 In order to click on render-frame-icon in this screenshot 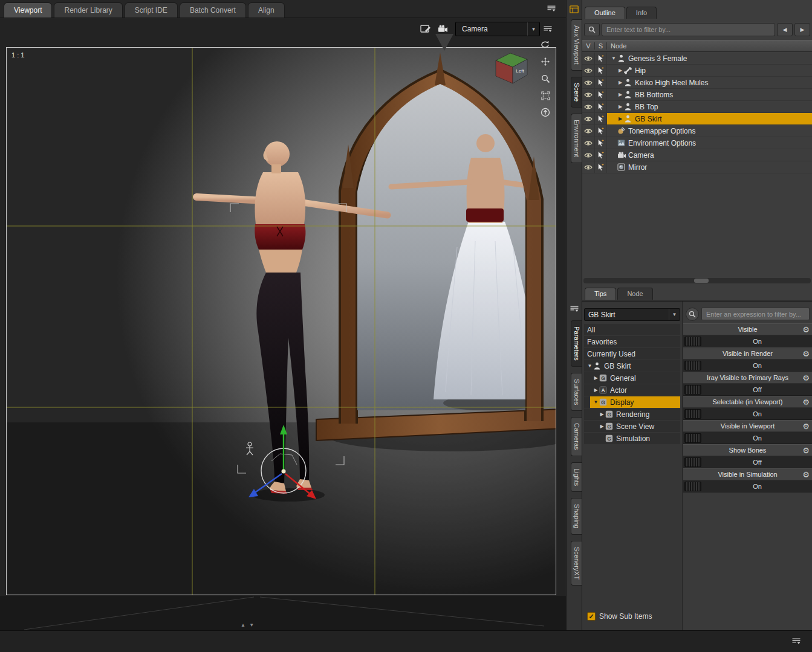, I will do `click(426, 29)`.